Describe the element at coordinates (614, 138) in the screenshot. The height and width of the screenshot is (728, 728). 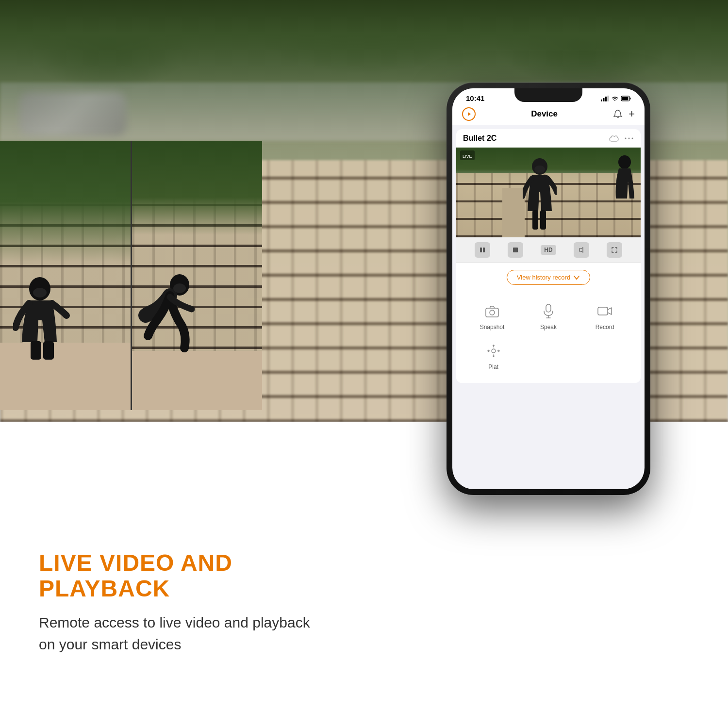
I see `cloud-icon` at that location.